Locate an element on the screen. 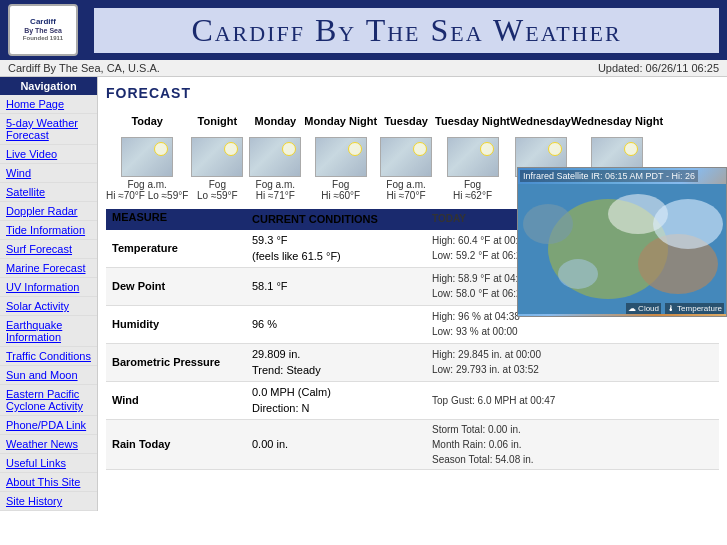 This screenshot has width=727, height=545. forecast-title: FORECAST is located at coordinates (412, 93).